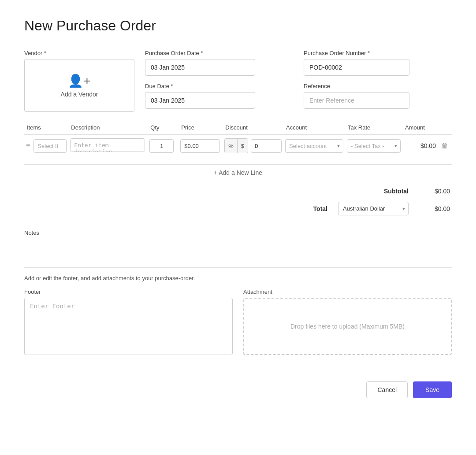 The image size is (476, 455). I want to click on vendor-add-label: Add a Vendor, so click(79, 94).